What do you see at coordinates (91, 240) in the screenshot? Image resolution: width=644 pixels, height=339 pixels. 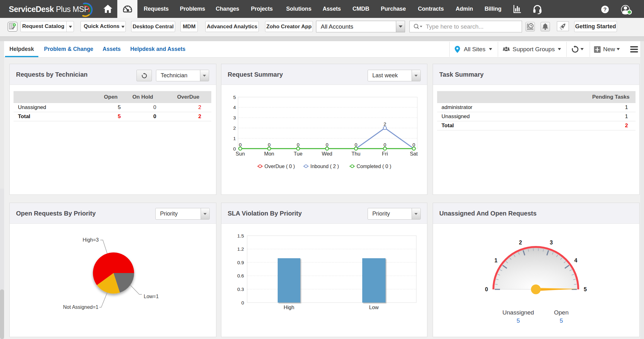 I see `svg-text: High=3` at bounding box center [91, 240].